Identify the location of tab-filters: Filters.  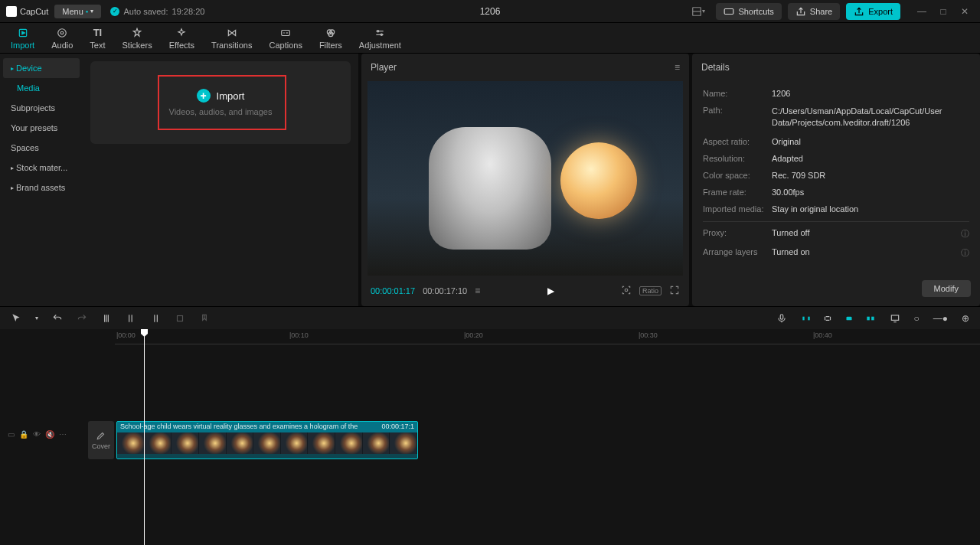
(331, 38).